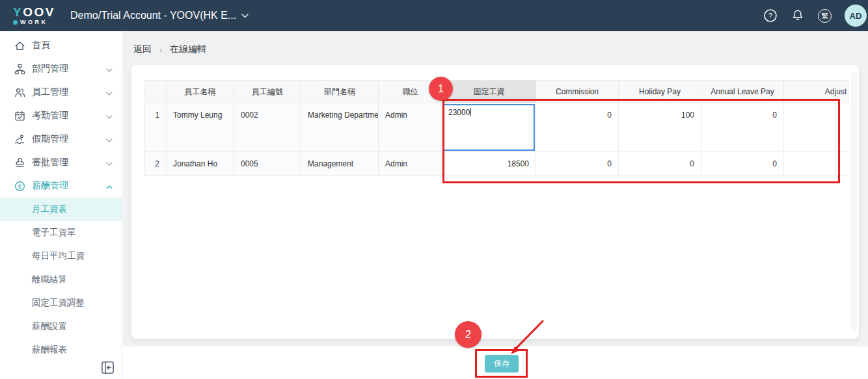  I want to click on cell-employee-code: 0005, so click(268, 164).